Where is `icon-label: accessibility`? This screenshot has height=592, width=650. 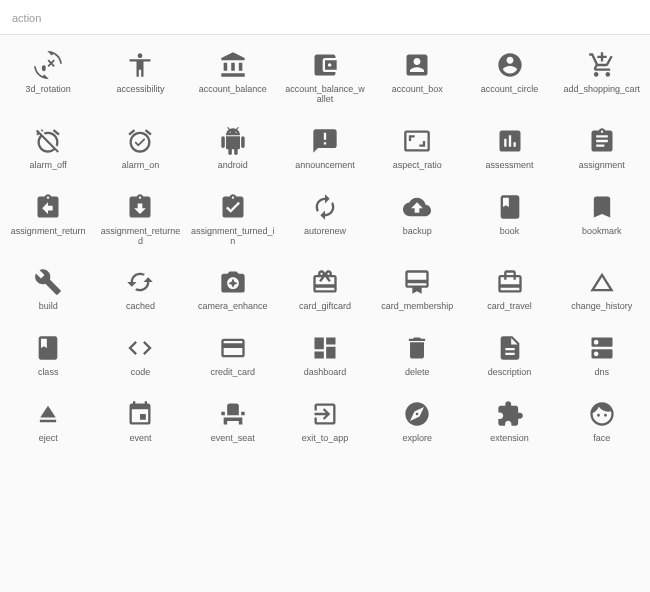 icon-label: accessibility is located at coordinates (140, 90).